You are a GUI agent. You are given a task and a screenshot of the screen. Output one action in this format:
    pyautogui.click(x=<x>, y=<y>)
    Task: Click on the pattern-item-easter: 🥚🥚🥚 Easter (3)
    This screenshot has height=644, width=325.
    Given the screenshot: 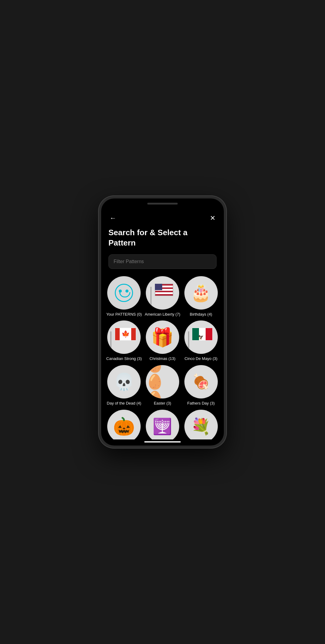 What is the action you would take?
    pyautogui.click(x=163, y=385)
    